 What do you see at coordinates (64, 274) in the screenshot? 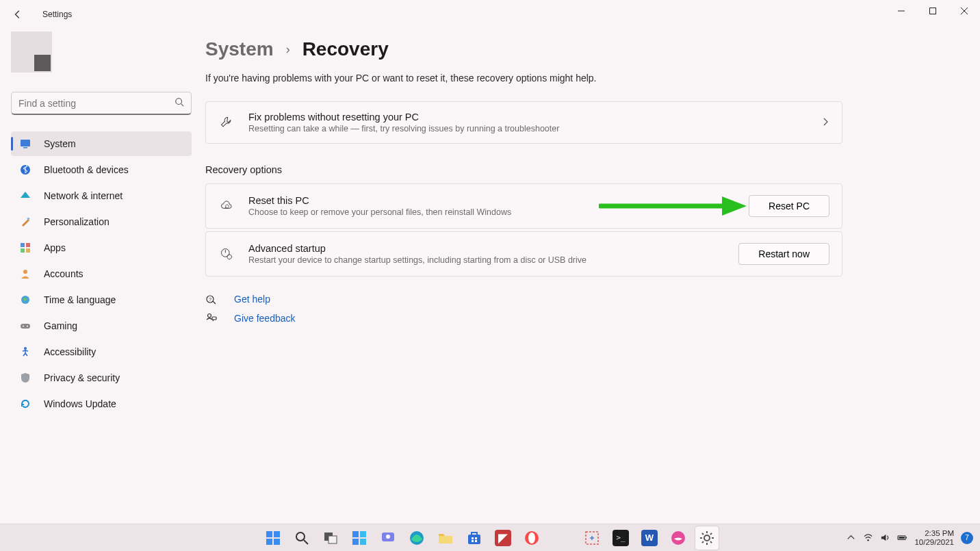
I see `sidebar-item-label: Accounts` at bounding box center [64, 274].